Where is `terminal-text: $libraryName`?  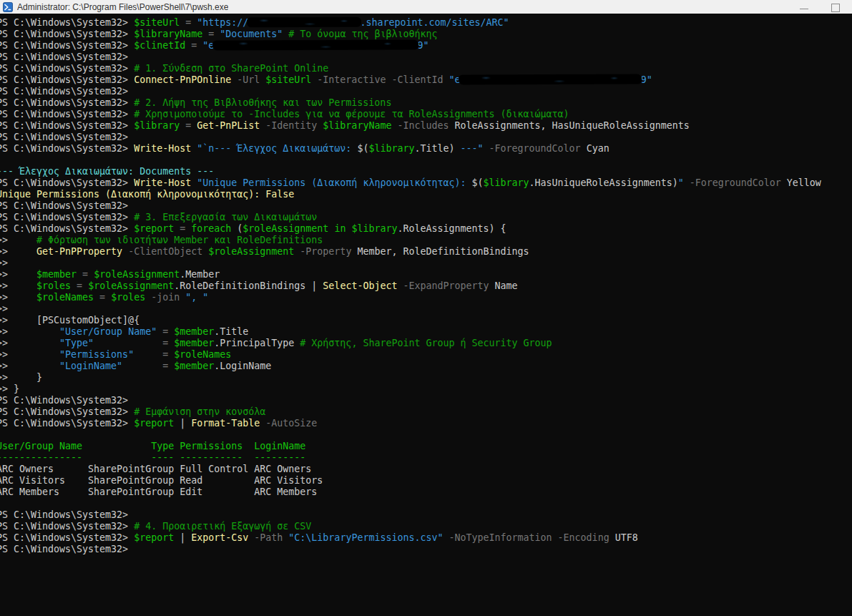
terminal-text: $libraryName is located at coordinates (168, 34).